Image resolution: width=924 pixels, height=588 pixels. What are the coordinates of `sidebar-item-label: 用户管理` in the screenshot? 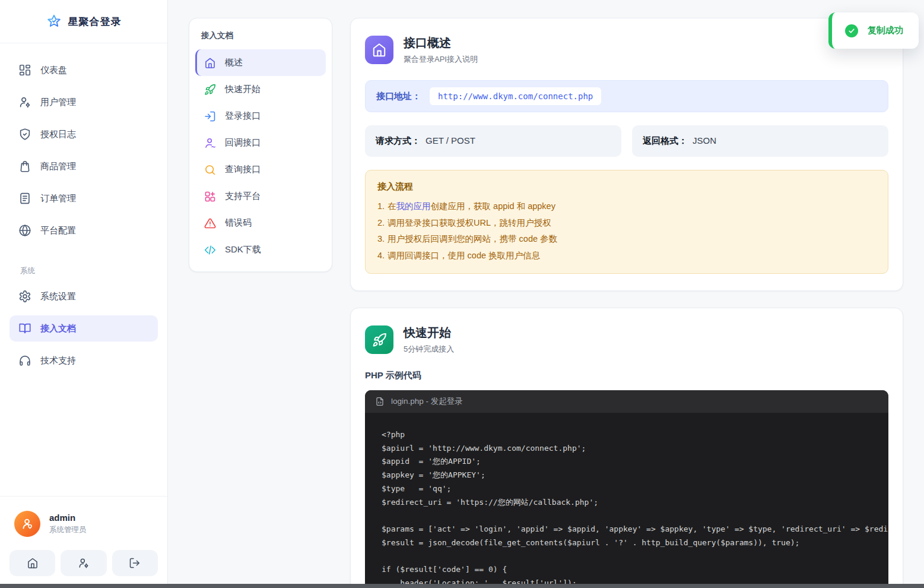 It's located at (58, 102).